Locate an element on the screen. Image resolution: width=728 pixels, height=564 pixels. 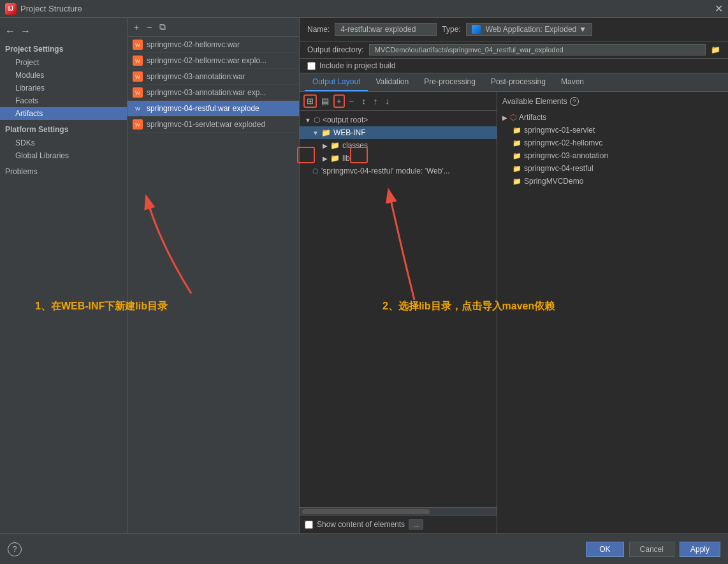
list-item: W springmvc-03-annotation:war exp... is located at coordinates (213, 93).